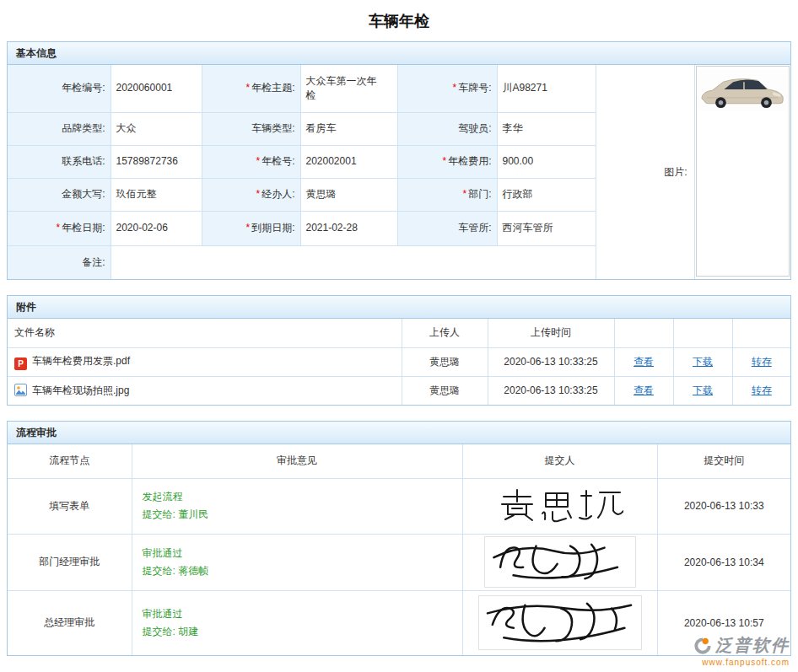 The width and height of the screenshot is (798, 672). Describe the element at coordinates (297, 622) in the screenshot. I see `approval-opinion-cell: 审批通过 提交给: 胡建` at that location.